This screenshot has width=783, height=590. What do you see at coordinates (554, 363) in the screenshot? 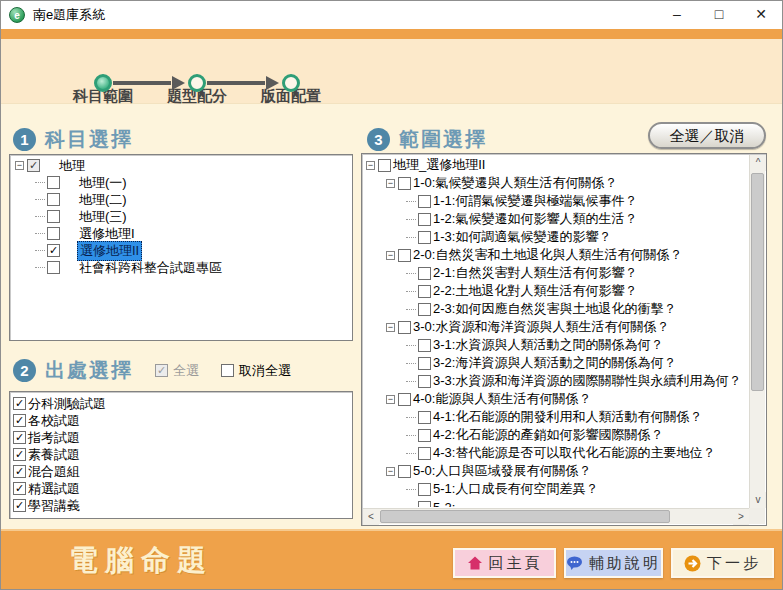
I see `tree-item-label: 3-2:海洋資源與人類活動之間的關係為何？` at bounding box center [554, 363].